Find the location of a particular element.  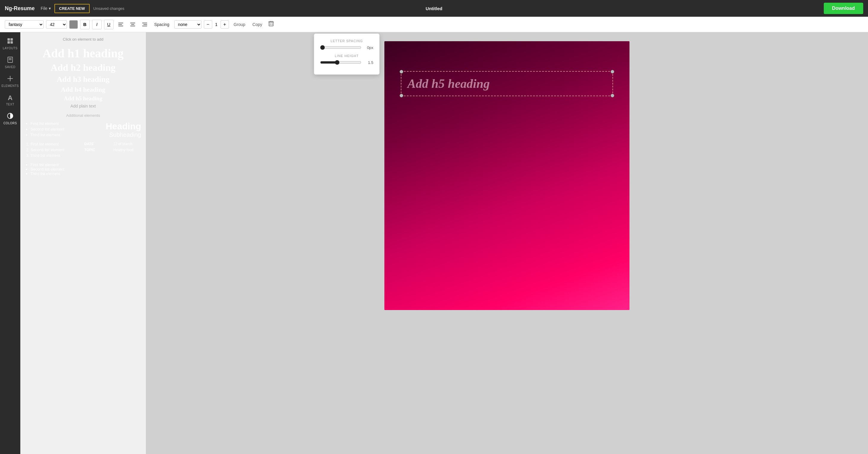

elements-label: ELEMENTS is located at coordinates (10, 86).